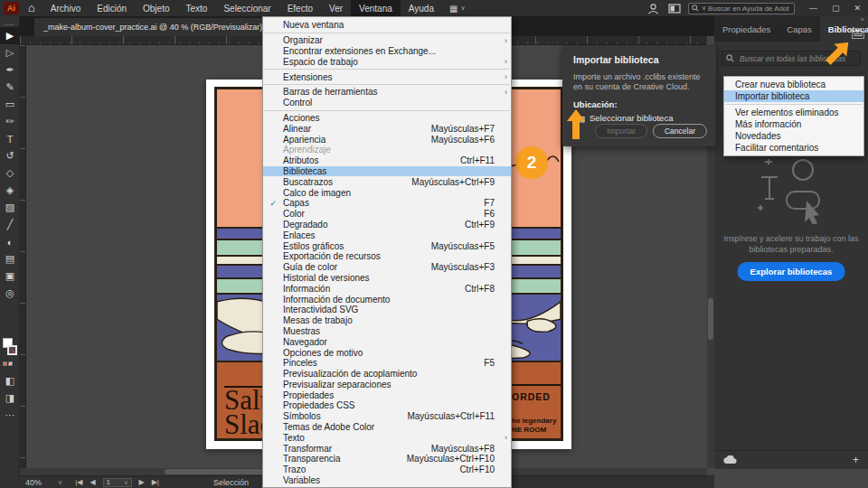 This screenshot has width=868, height=488. I want to click on tab-propiedades: Propiedades, so click(747, 29).